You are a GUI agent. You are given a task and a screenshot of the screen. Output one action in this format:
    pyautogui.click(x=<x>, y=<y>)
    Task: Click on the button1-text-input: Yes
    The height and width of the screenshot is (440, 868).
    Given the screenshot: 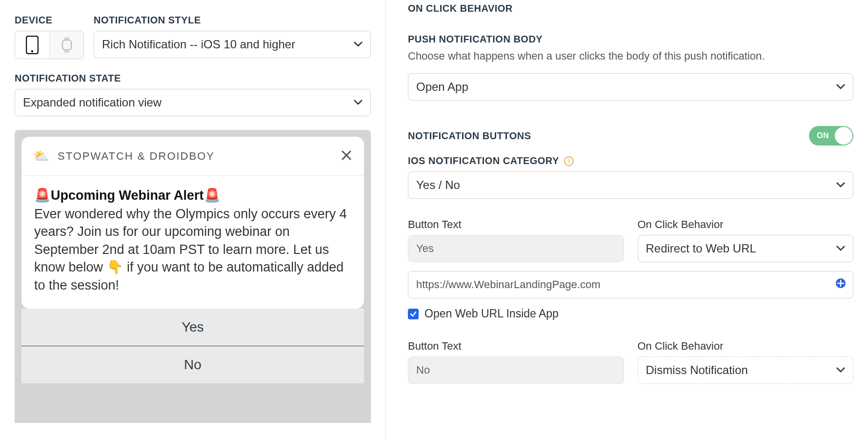 What is the action you would take?
    pyautogui.click(x=516, y=249)
    